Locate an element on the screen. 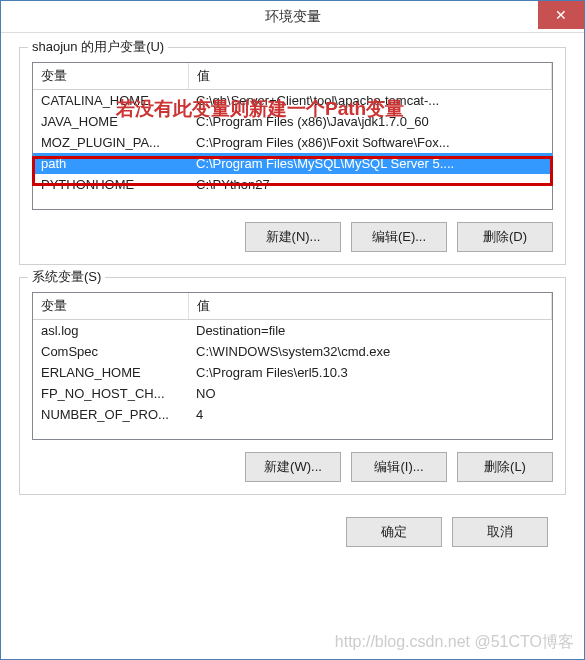 This screenshot has width=585, height=660. system-edit-button: 编辑(I)... is located at coordinates (399, 467).